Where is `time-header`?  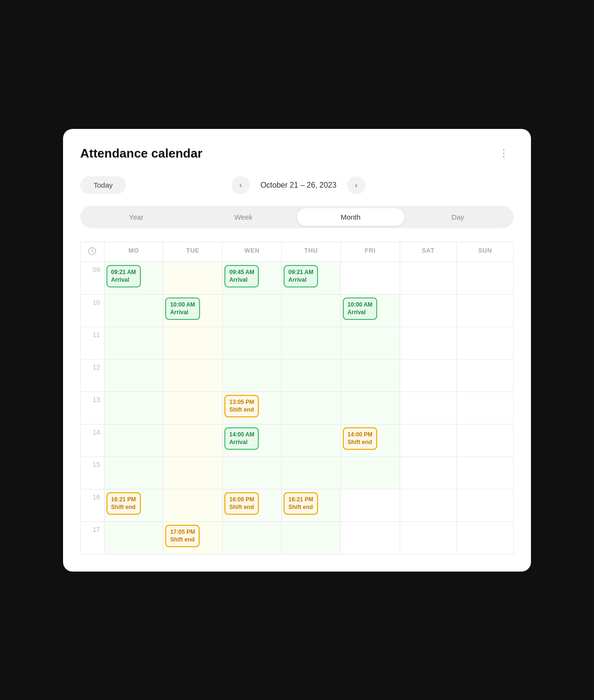 time-header is located at coordinates (93, 252).